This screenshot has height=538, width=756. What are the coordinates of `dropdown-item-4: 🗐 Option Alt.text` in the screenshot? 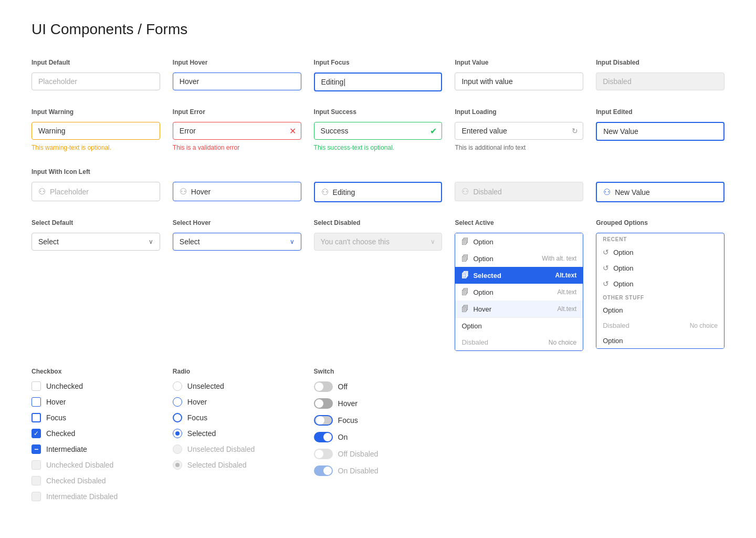 It's located at (519, 292).